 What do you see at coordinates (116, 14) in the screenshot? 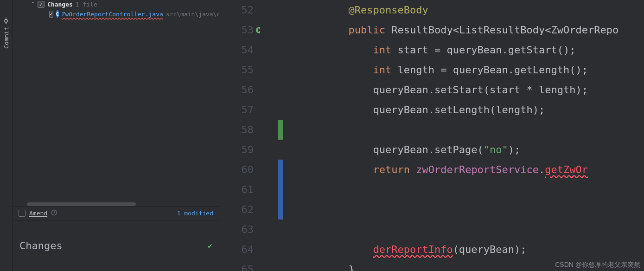
I see `changed-file-row: C ZwOrderReportController.java src\main\…` at bounding box center [116, 14].